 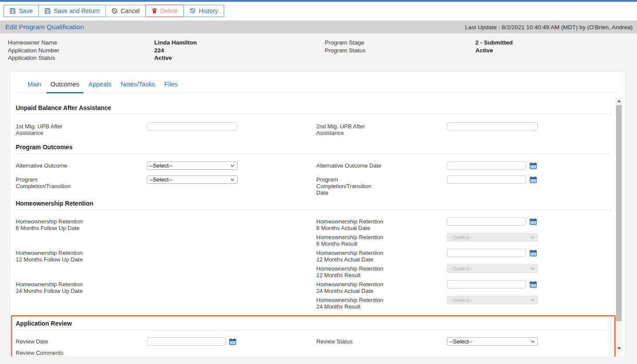 What do you see at coordinates (312, 353) in the screenshot?
I see `review-comments-label: Review Comments` at bounding box center [312, 353].